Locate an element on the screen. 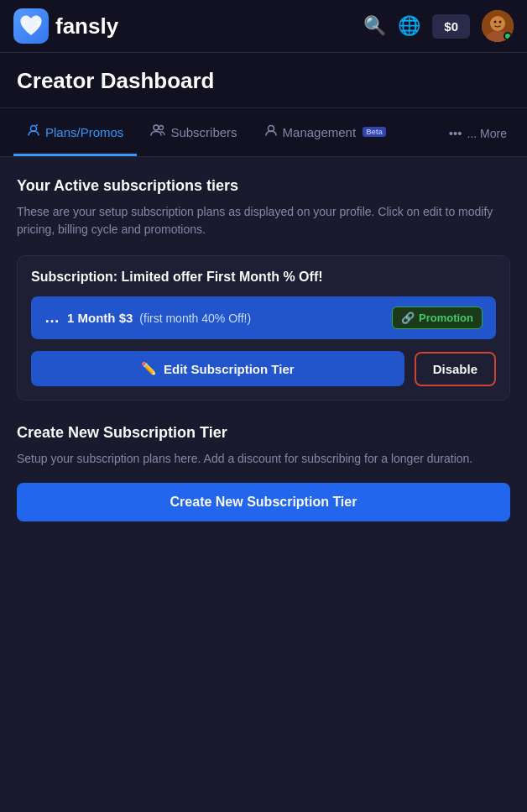  more-dots: ••• is located at coordinates (456, 133).